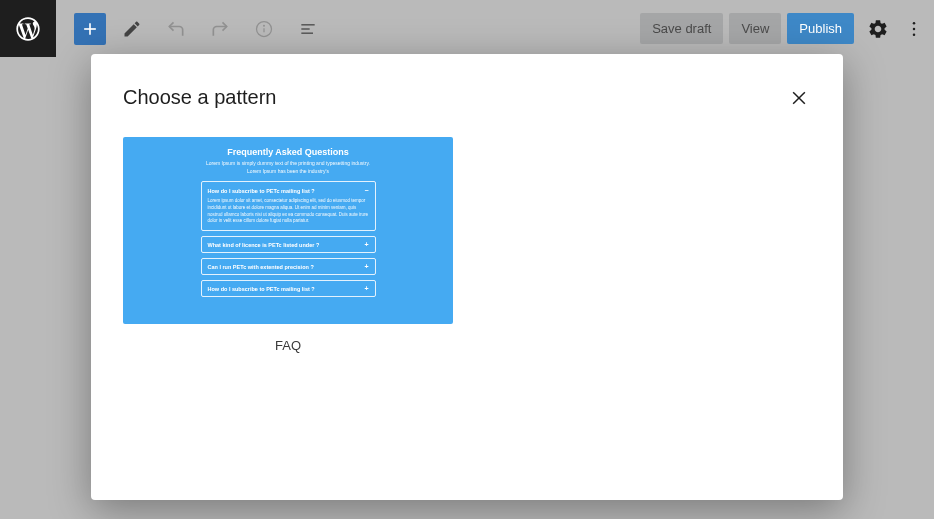  Describe the element at coordinates (288, 266) in the screenshot. I see `preview-faq-item: Can I run PETc with extented precision ?…` at that location.